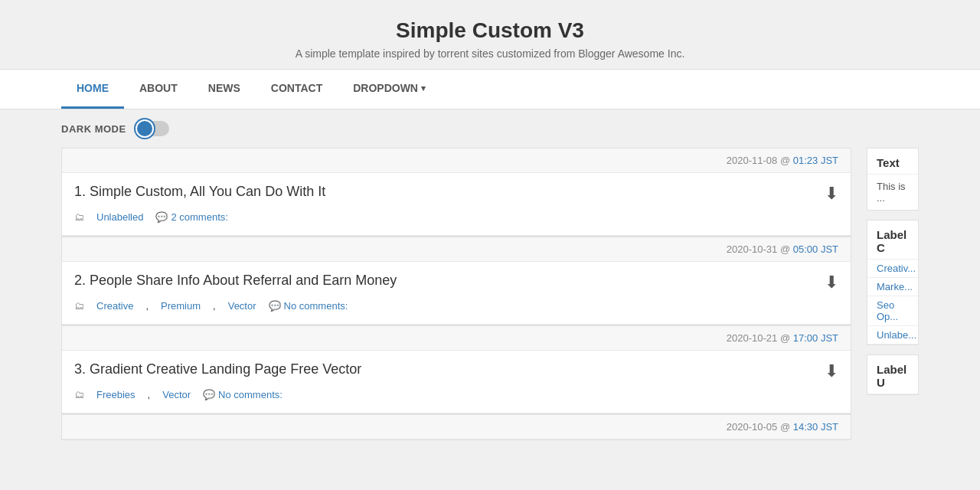 Image resolution: width=980 pixels, height=490 pixels. Describe the element at coordinates (217, 369) in the screenshot. I see `post-title-3: 3. Gradient Creative Landing Page Free V…` at that location.